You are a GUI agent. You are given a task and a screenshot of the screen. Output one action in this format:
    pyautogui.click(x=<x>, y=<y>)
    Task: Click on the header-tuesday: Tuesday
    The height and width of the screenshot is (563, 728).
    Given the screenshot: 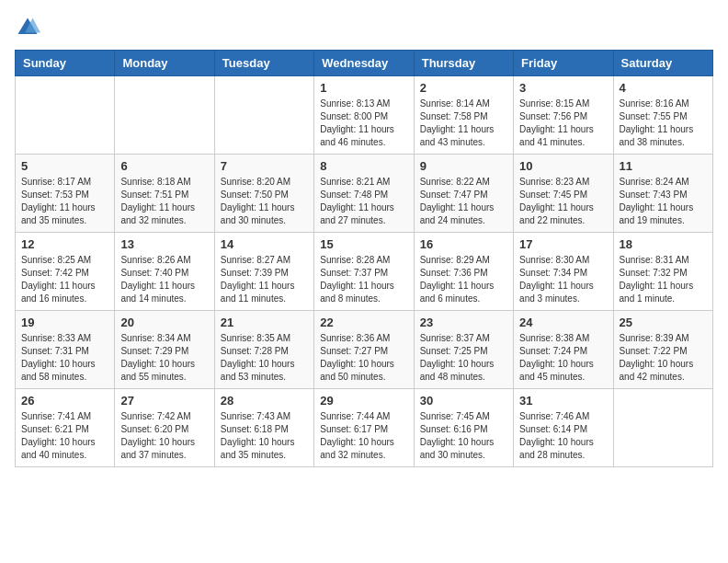 What is the action you would take?
    pyautogui.click(x=264, y=63)
    